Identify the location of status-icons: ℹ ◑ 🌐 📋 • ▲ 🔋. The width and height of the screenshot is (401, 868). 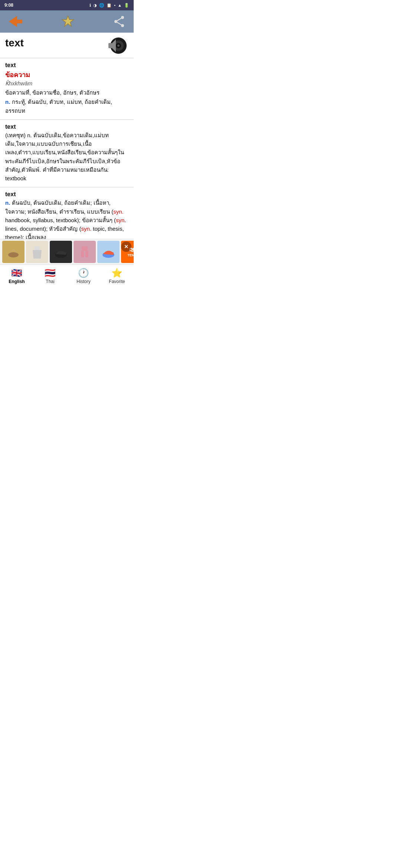
(109, 5).